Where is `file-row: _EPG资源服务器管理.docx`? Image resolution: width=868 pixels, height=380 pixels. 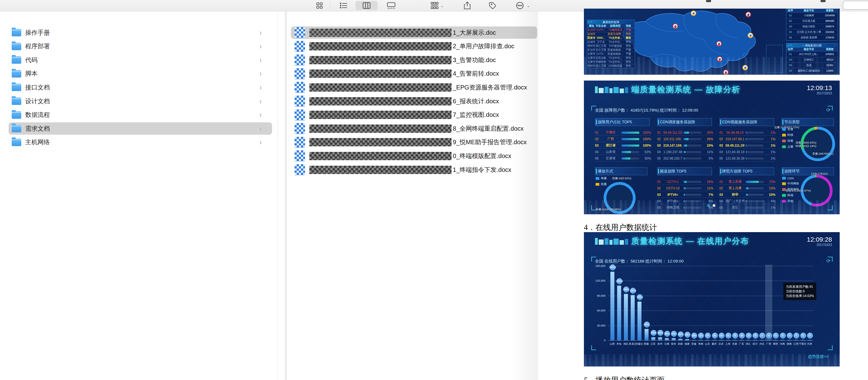 file-row: _EPG资源服务器管理.docx is located at coordinates (416, 88).